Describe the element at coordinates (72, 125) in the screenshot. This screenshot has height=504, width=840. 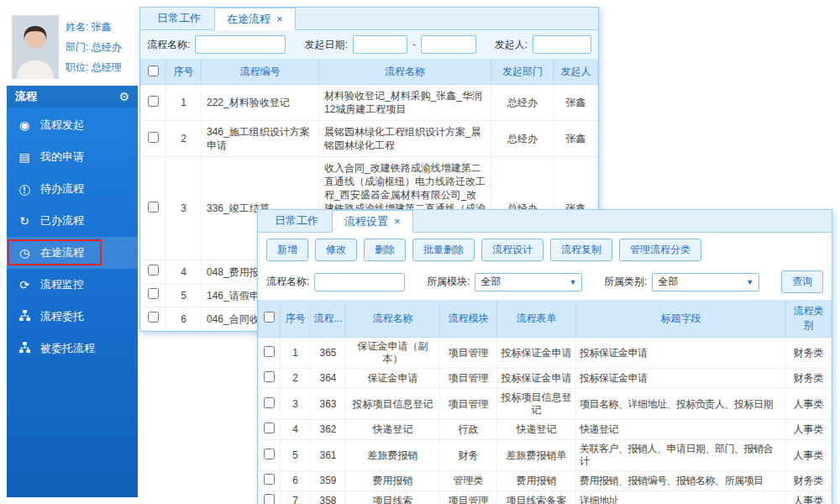
I see `sidebar-item-process-initiate: ◉ 流程发起` at that location.